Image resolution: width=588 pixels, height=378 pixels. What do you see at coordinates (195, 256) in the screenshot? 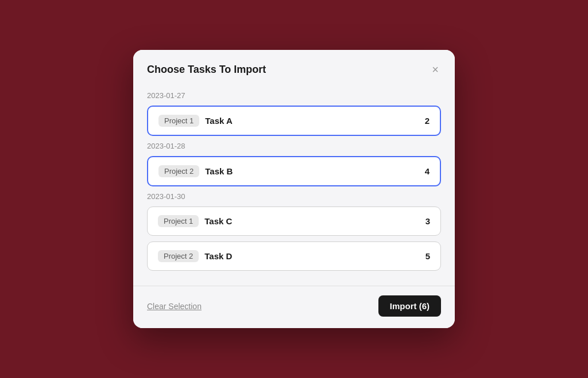
I see `task-left: Project 2 Task D` at bounding box center [195, 256].